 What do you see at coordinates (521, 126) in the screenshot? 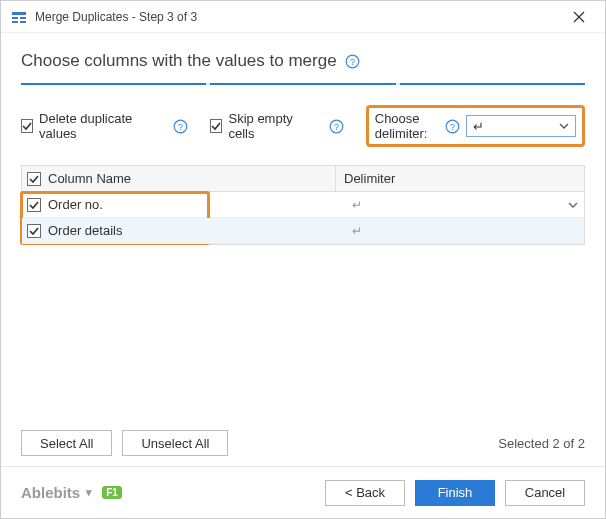
I see `delimiter-select: ↵` at bounding box center [521, 126].